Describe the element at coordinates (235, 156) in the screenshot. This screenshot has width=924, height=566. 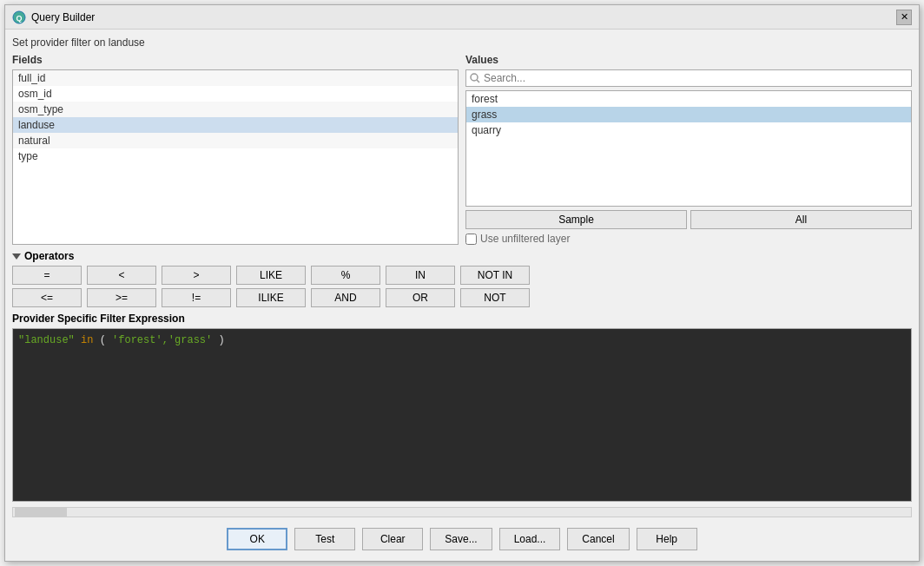
I see `field-item-type: type` at that location.